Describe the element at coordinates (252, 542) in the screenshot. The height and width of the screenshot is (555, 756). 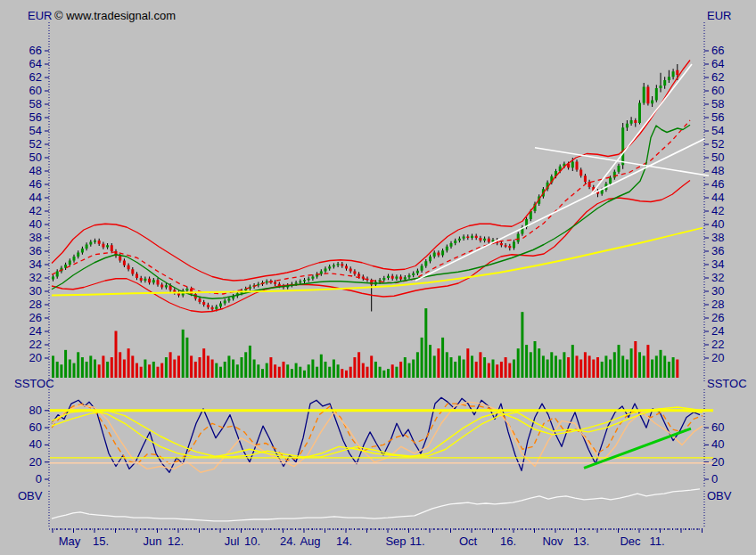
I see `time-axis-date-label: 10.` at that location.